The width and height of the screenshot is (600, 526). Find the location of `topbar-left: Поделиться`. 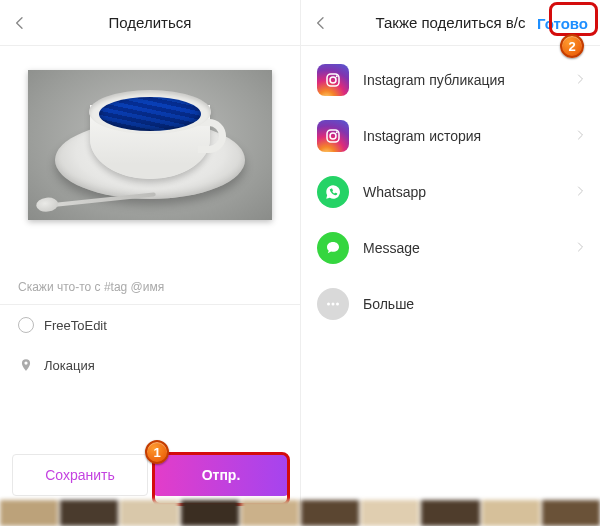

topbar-left: Поделиться is located at coordinates (150, 23).